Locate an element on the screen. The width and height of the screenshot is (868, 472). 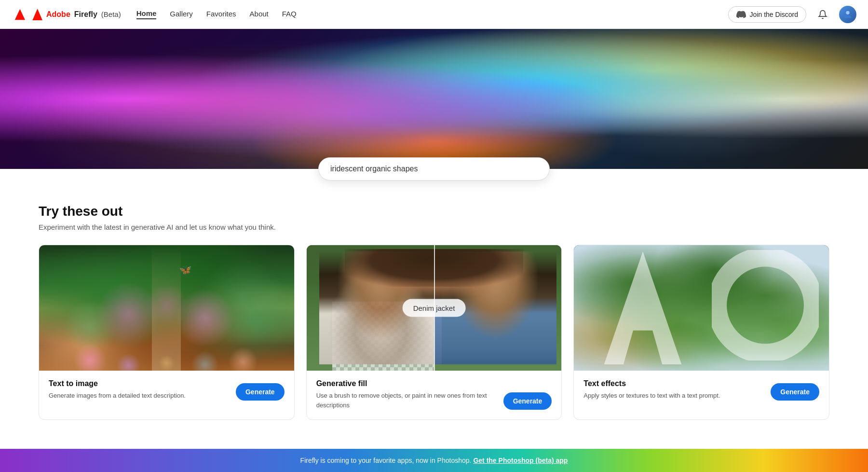
card1-title: Text to image is located at coordinates (138, 384).